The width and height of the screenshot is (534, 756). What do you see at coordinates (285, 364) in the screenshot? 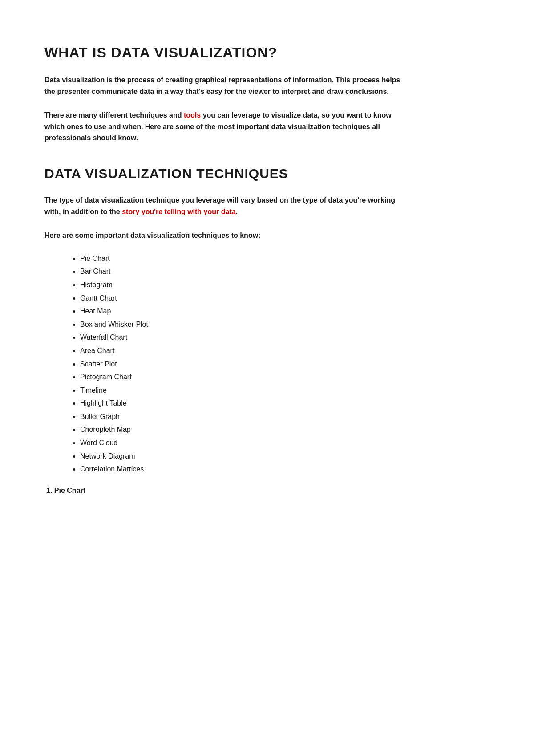
I see `list-item: Scatter Plot` at bounding box center [285, 364].